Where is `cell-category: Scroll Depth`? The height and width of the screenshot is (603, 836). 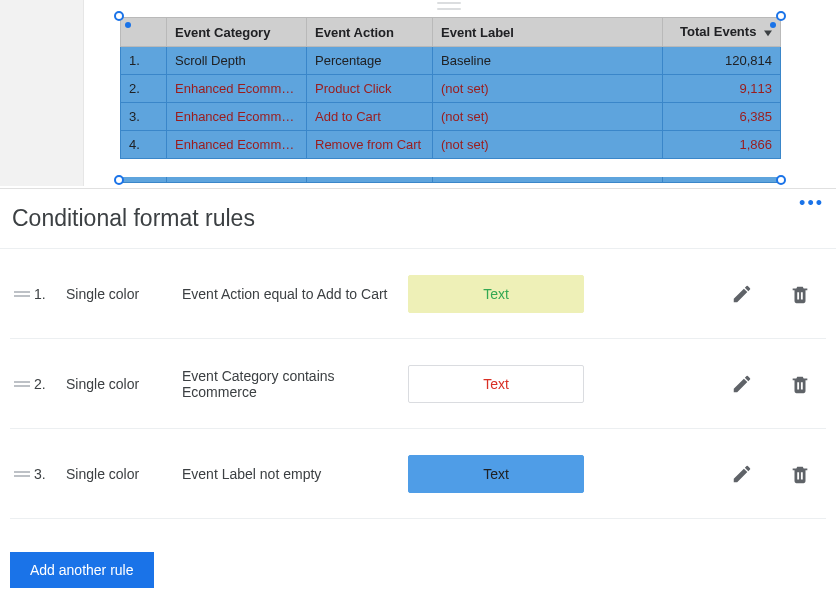
cell-category: Scroll Depth is located at coordinates (237, 61).